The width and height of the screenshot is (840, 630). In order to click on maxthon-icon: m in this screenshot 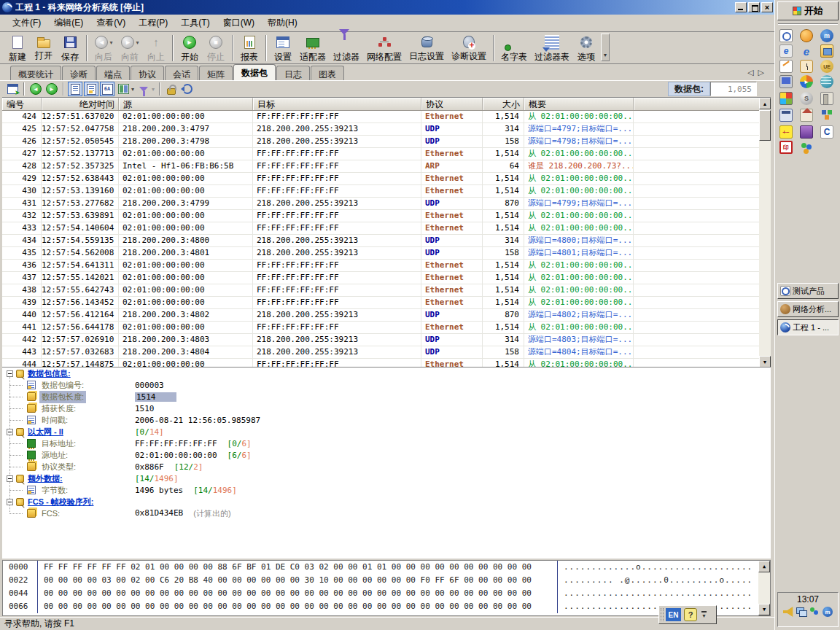, I will do `click(827, 36)`.